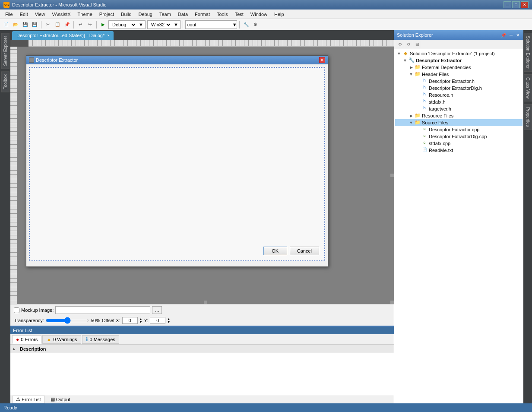  I want to click on errors-tab: ● 0 Errors, so click(27, 339).